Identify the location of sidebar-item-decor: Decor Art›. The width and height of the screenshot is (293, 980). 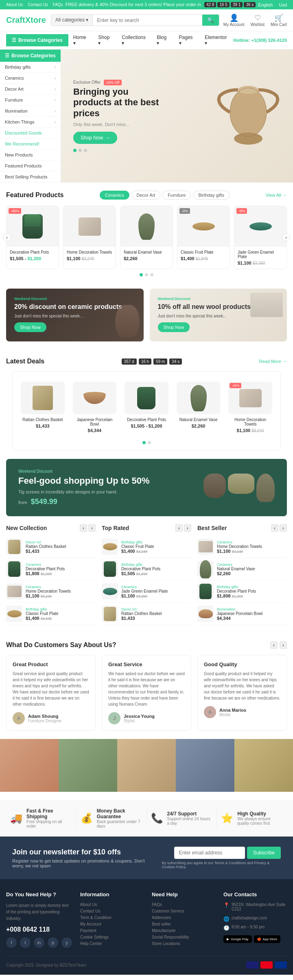
(30, 89).